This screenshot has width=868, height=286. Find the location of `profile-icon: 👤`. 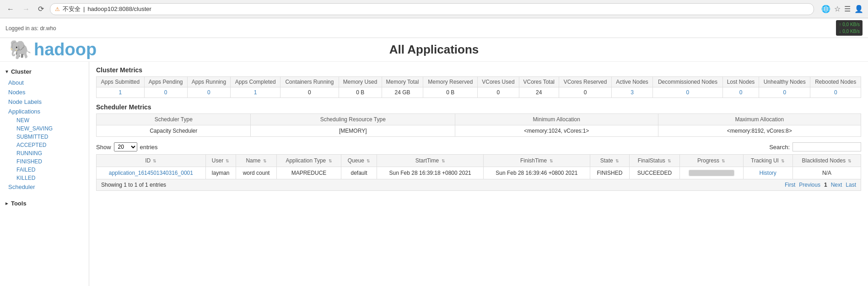

profile-icon: 👤 is located at coordinates (859, 9).